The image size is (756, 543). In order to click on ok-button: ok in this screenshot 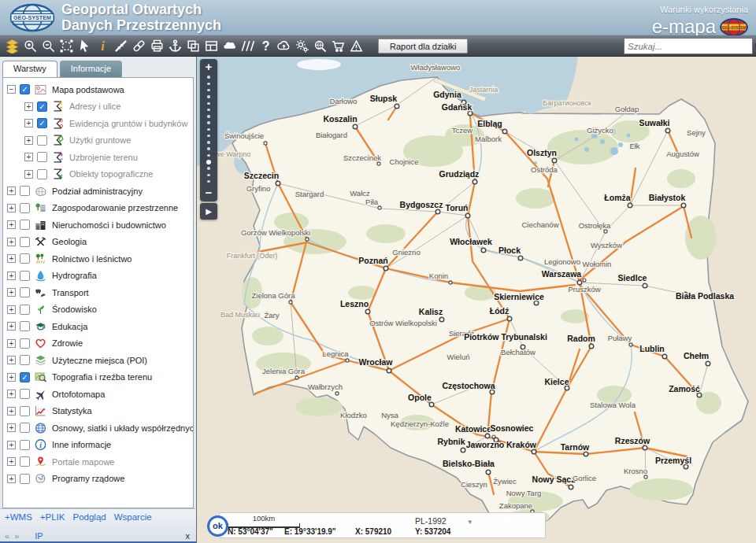, I will do `click(217, 526)`.